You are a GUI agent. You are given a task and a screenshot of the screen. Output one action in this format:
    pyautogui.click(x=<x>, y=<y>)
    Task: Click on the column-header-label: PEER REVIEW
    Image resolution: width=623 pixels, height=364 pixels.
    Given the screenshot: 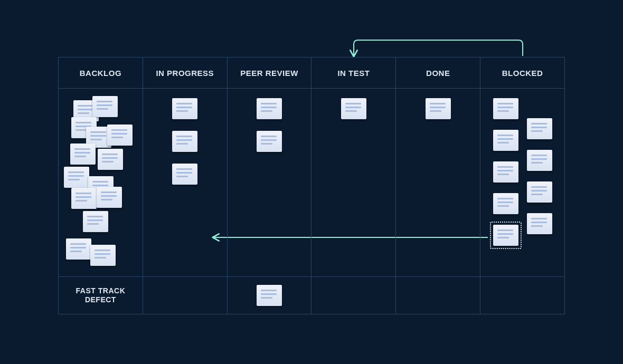 What is the action you would take?
    pyautogui.click(x=269, y=73)
    